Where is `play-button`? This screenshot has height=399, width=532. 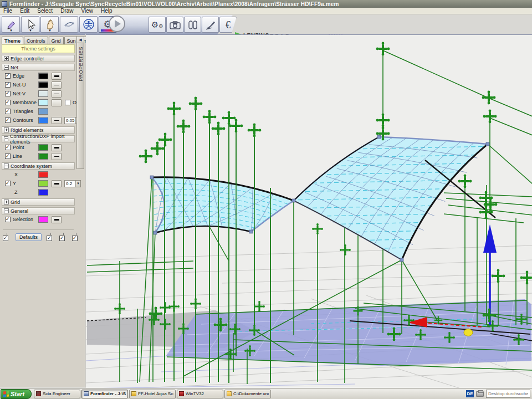 play-button is located at coordinates (117, 24).